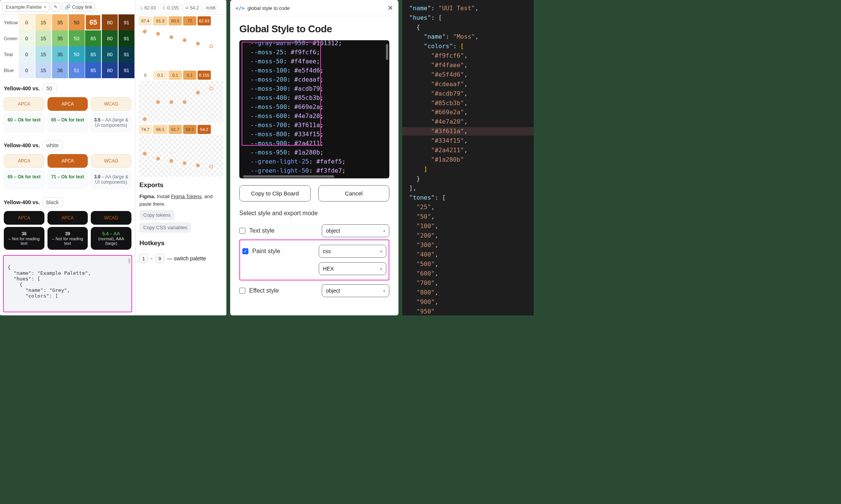 The width and height of the screenshot is (841, 504). What do you see at coordinates (471, 159) in the screenshot?
I see `editor-content: "name": "UUI Test", "hues": [ { "name": …` at bounding box center [471, 159].